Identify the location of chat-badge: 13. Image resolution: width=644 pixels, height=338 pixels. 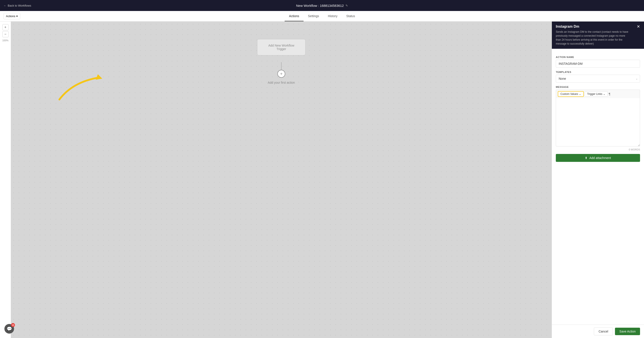
(13, 325).